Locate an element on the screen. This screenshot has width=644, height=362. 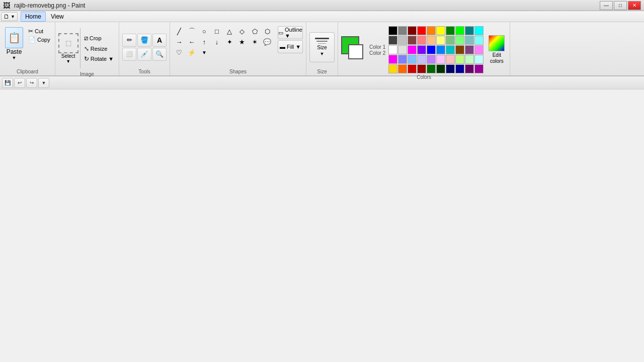
shape-triangle: △ is located at coordinates (229, 31).